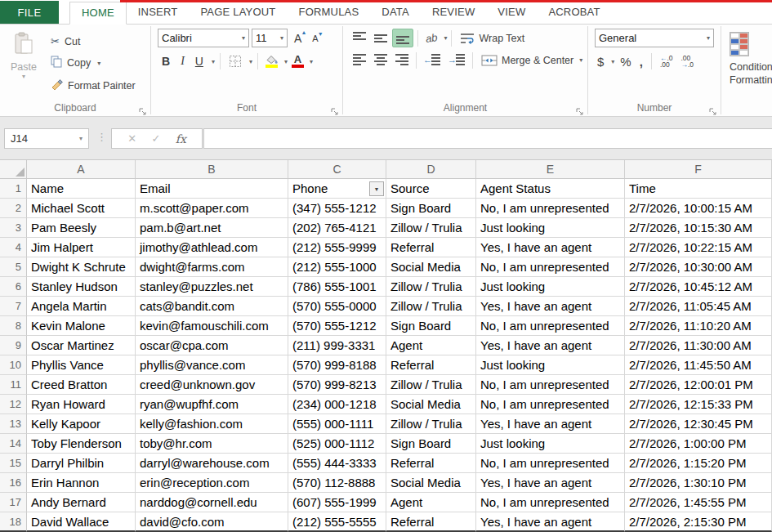 The image size is (772, 532). I want to click on cell-C9: (211) 999-3331, so click(337, 346).